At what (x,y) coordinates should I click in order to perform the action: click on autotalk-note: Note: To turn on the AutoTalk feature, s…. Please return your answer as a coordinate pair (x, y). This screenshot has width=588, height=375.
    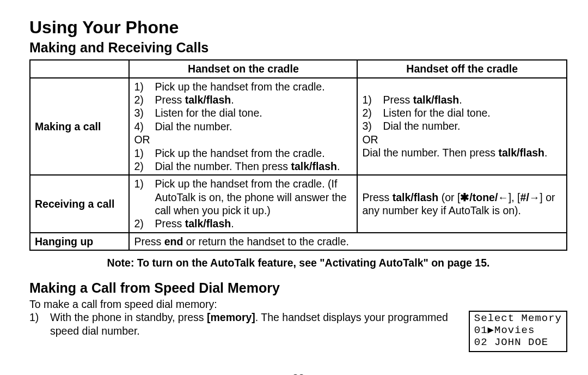
    Looking at the image, I should click on (298, 263).